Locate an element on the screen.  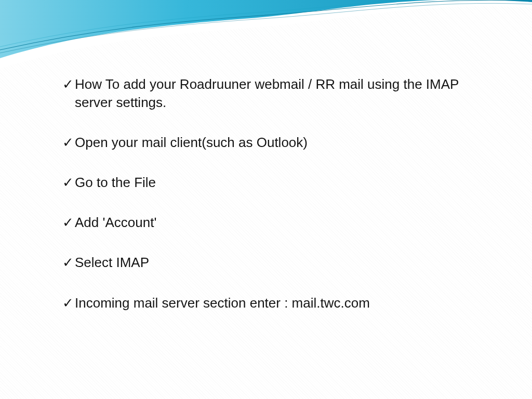
list-item: ✓ Select IMAP is located at coordinates (271, 263).